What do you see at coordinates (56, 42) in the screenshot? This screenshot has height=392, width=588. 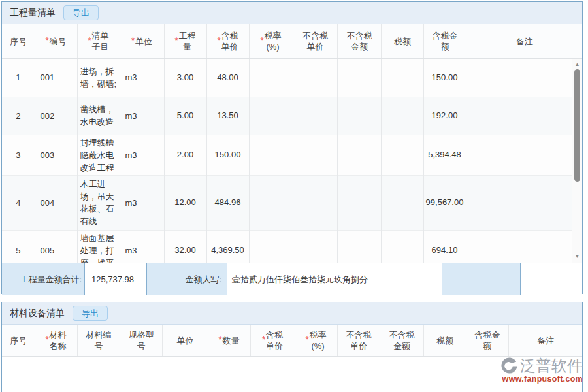 I see `column-header-code: *编号` at bounding box center [56, 42].